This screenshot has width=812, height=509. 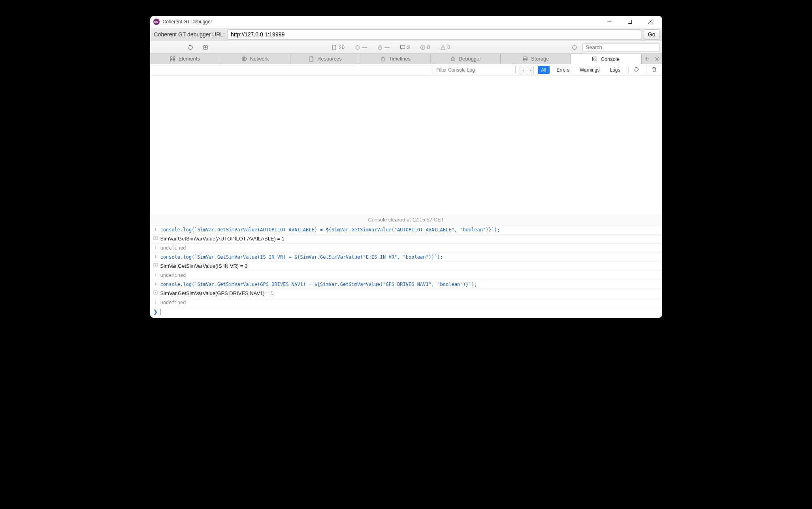 I want to click on metrics-toolbar: 20 — — 3 0 0, so click(x=406, y=47).